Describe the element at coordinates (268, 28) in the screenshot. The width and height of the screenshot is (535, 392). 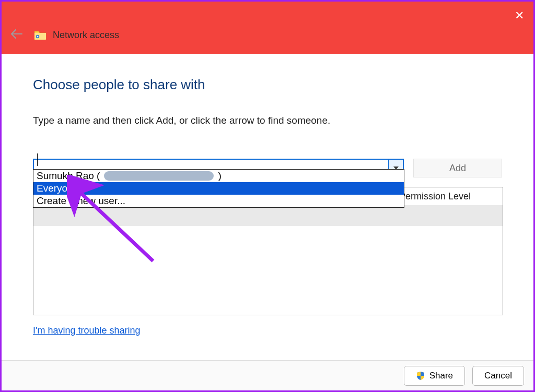
I see `titlebar: ✕ Network access` at that location.